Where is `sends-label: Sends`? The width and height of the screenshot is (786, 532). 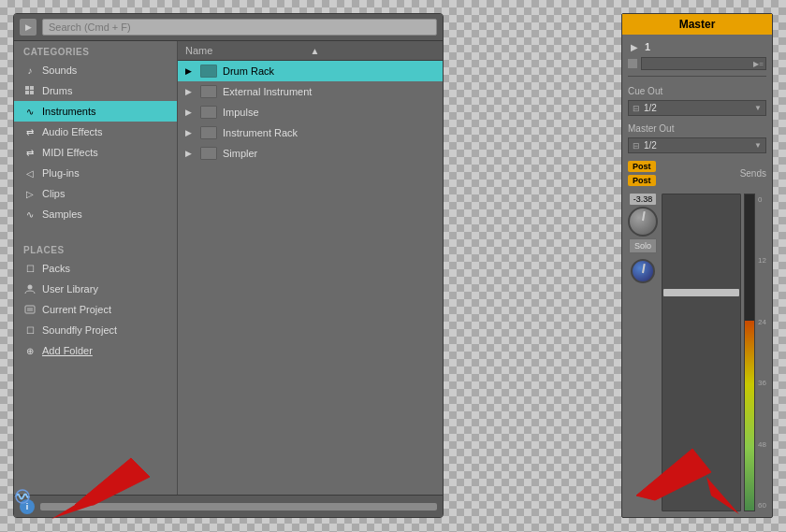 sends-label: Sends is located at coordinates (753, 174).